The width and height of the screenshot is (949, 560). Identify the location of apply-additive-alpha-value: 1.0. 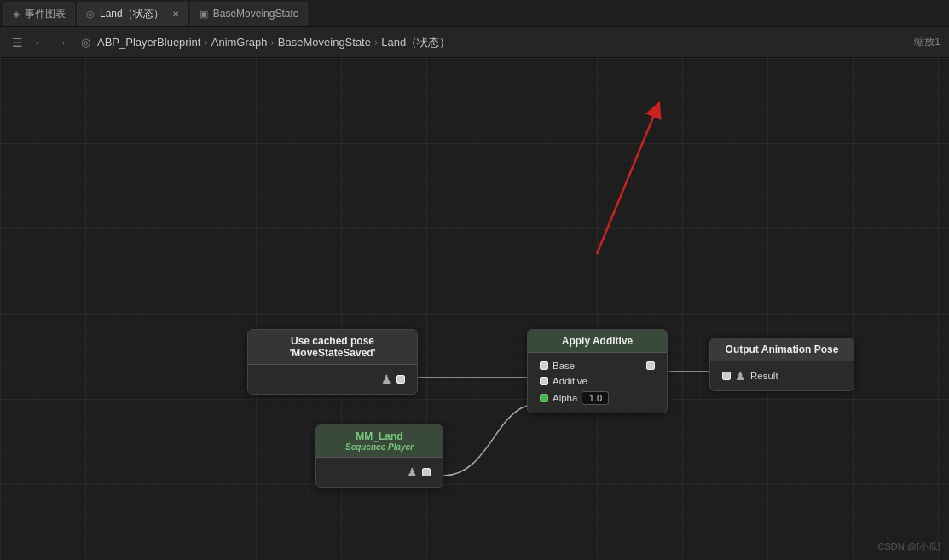
(595, 398).